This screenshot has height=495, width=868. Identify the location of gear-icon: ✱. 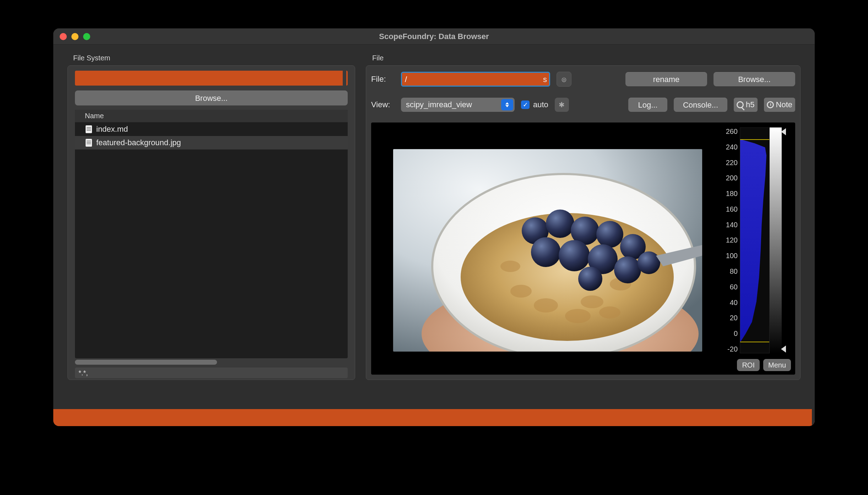
(562, 105).